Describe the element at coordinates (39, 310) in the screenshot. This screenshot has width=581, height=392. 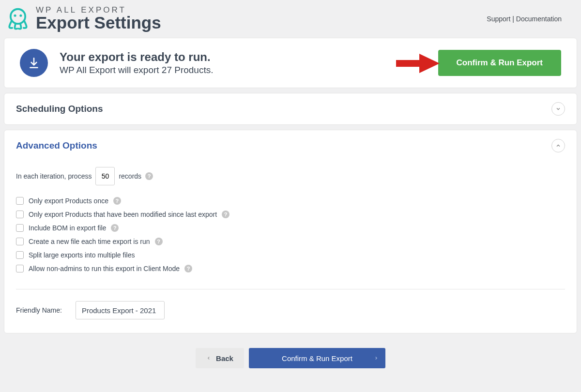
I see `friendly-name-label: Friendly Name:` at that location.